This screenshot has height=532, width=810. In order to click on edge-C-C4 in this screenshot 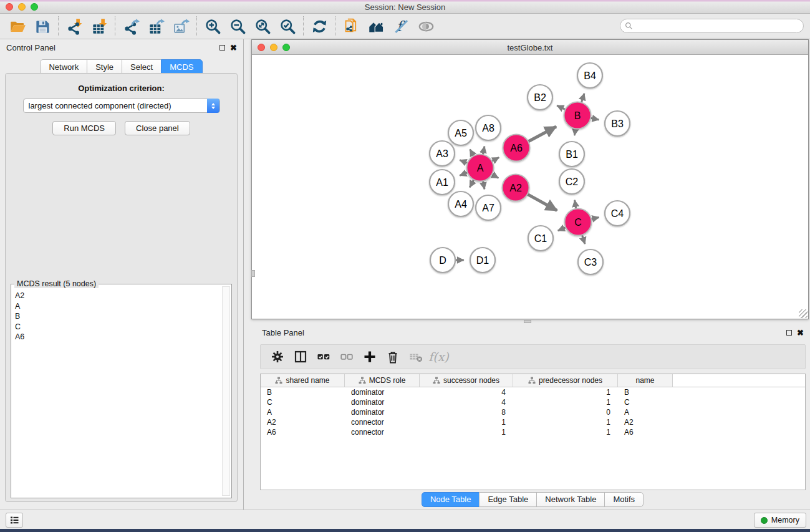, I will do `click(595, 218)`.